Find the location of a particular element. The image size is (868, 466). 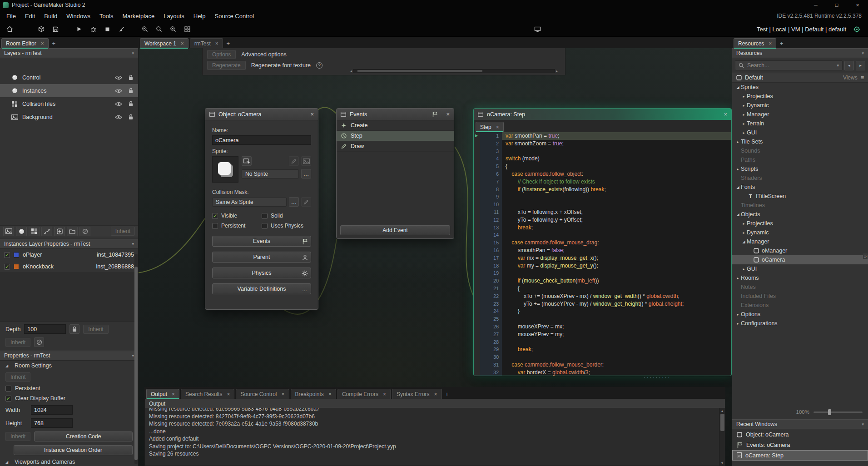

event-row-create: Create is located at coordinates (395, 125).